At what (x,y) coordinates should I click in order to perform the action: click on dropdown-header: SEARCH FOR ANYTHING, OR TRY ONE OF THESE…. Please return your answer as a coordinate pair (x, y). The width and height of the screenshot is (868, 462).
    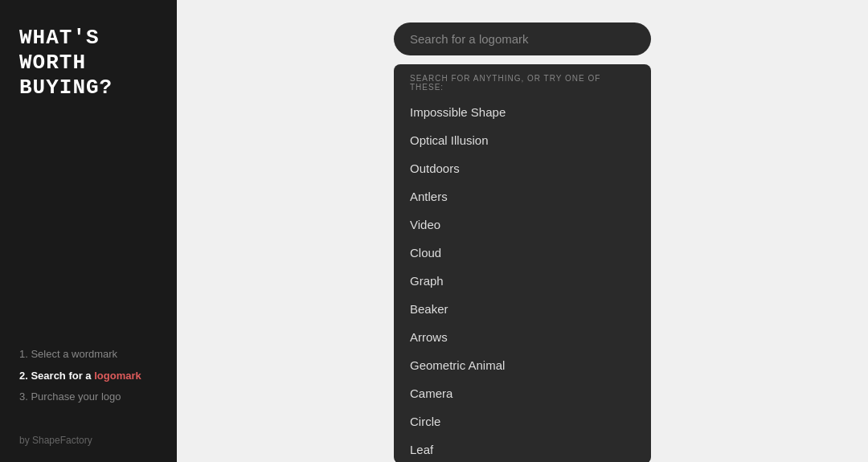
    Looking at the image, I should click on (522, 81).